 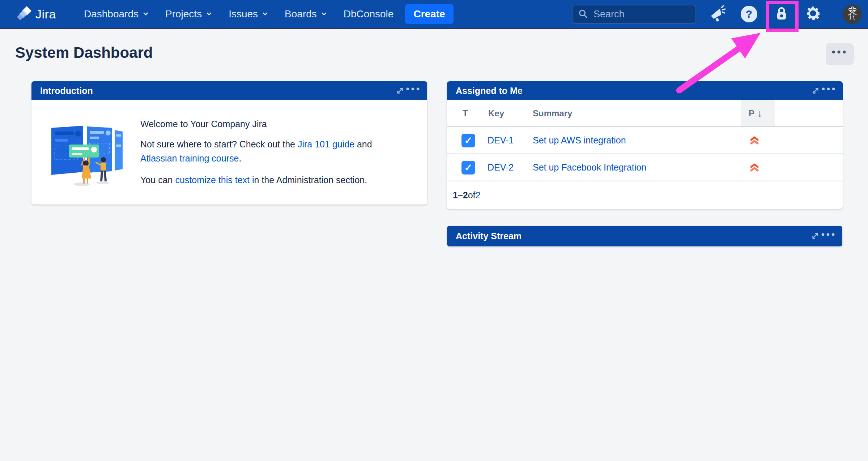 I want to click on intro-text: Not sure where to start? Check out the, so click(x=219, y=144).